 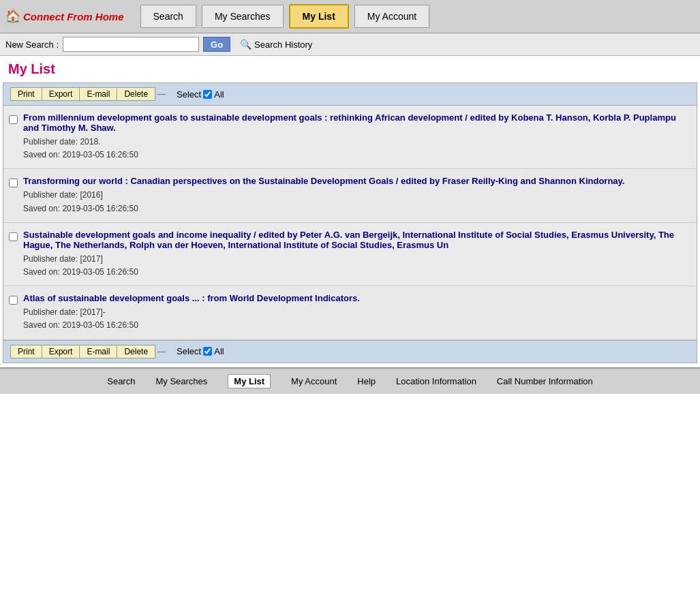 I want to click on item-2-saved: Saved on: 2019-03-05 16:26:50, so click(x=356, y=209).